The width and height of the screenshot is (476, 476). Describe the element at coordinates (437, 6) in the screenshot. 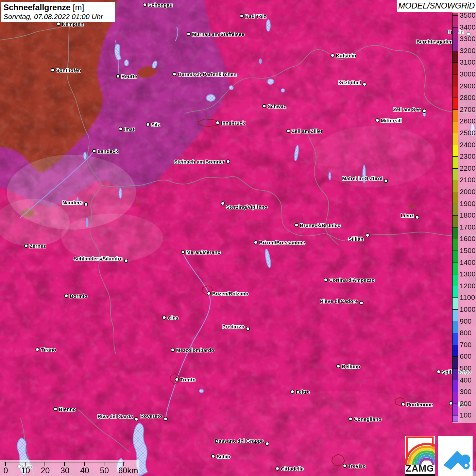

I see `model-label-box: MODEL/SNOWGRiD` at that location.